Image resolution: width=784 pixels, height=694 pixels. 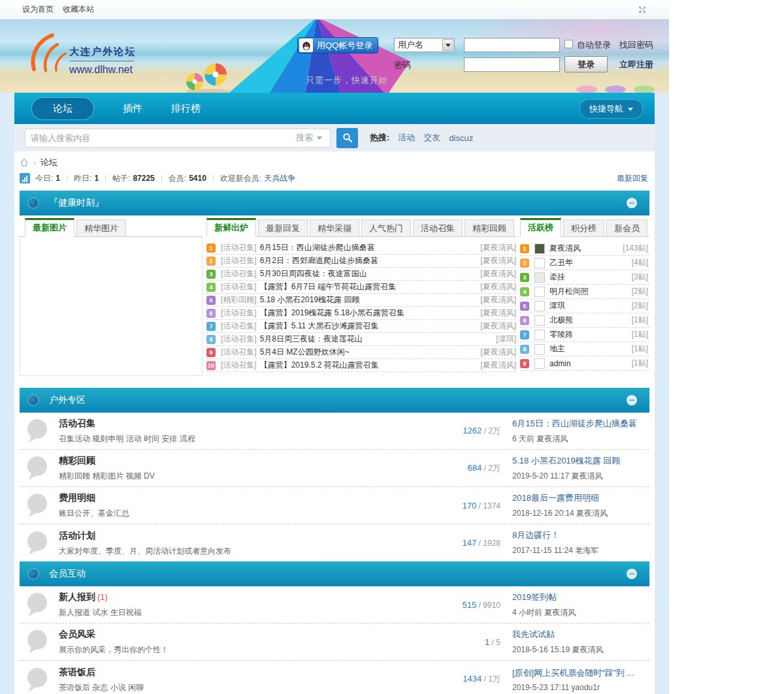 I want to click on tab-popular: 人气热门, so click(x=386, y=228).